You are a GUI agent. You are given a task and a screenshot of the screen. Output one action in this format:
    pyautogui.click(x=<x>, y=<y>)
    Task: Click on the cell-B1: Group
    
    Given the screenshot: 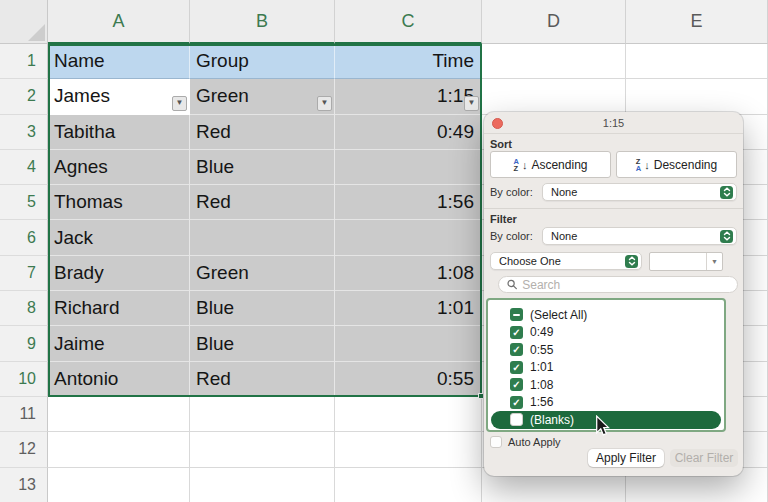 What is the action you would take?
    pyautogui.click(x=262, y=62)
    